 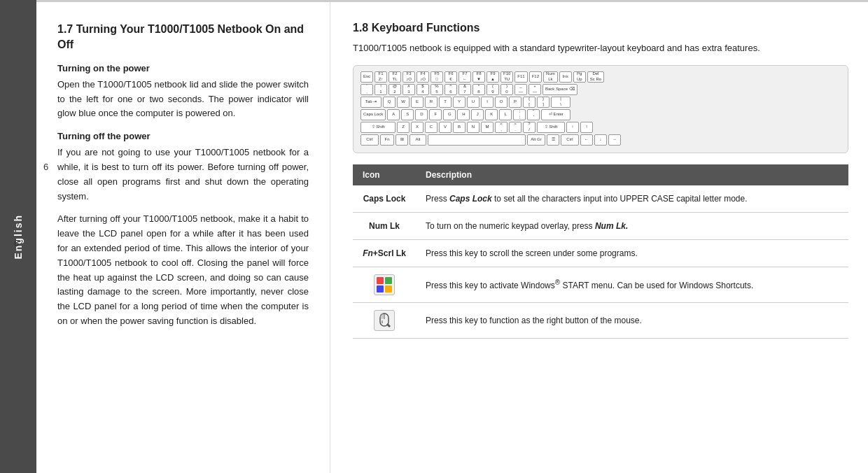 What do you see at coordinates (17, 243) in the screenshot?
I see `page-number-overlay: 6` at bounding box center [17, 243].